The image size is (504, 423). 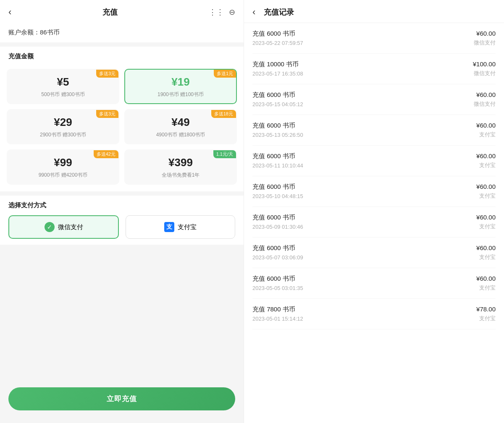 What do you see at coordinates (122, 55) in the screenshot?
I see `section-title-recharge: 充值金额` at bounding box center [122, 55].